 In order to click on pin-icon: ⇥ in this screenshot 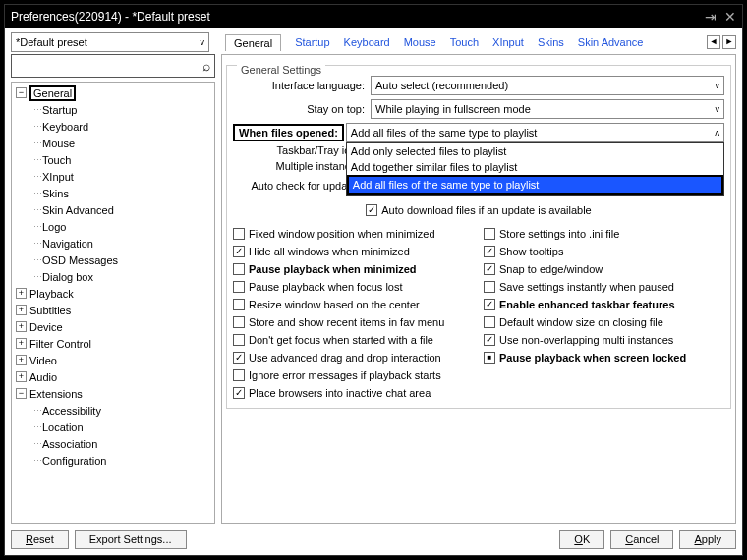, I will do `click(711, 17)`.